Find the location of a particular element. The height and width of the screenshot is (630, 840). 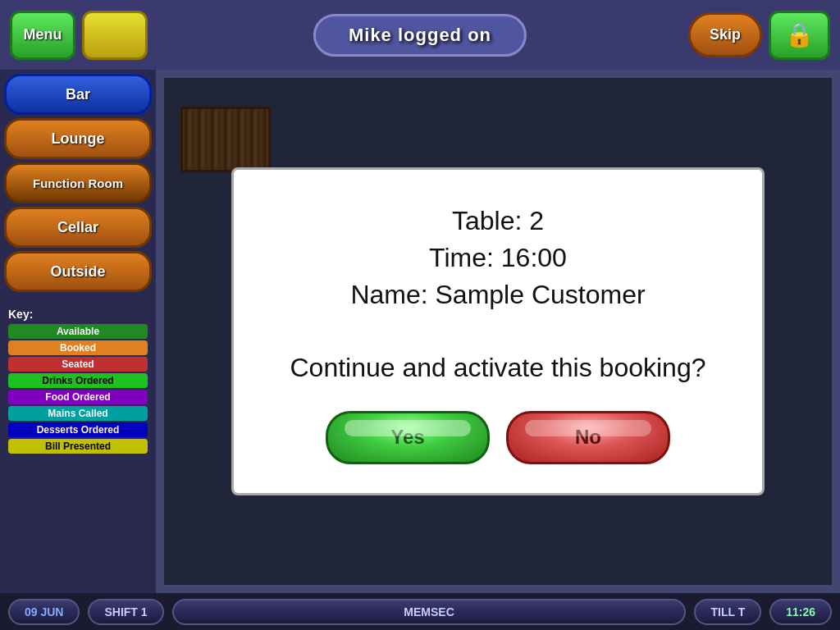

key-bill-presented: Bill Presented is located at coordinates (78, 446).